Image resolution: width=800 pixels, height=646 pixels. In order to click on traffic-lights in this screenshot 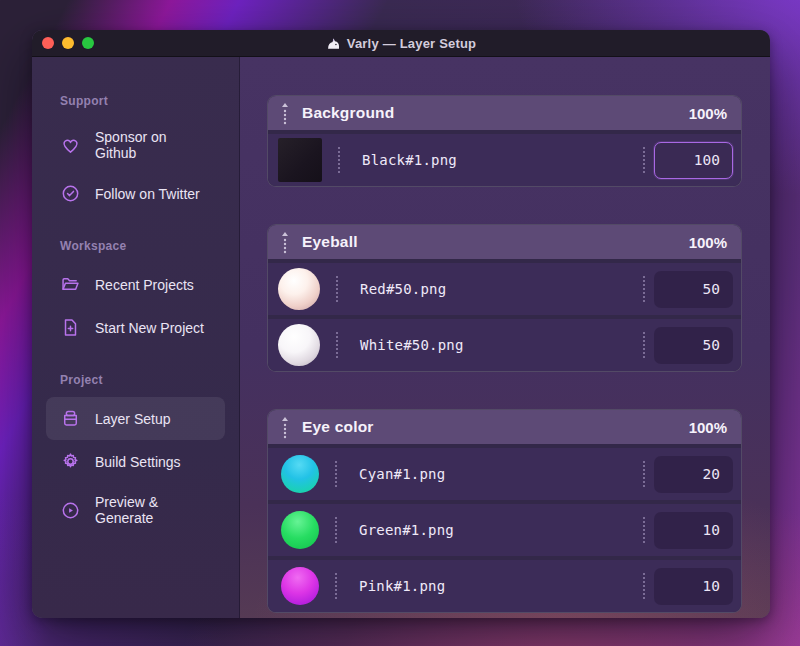, I will do `click(68, 43)`.